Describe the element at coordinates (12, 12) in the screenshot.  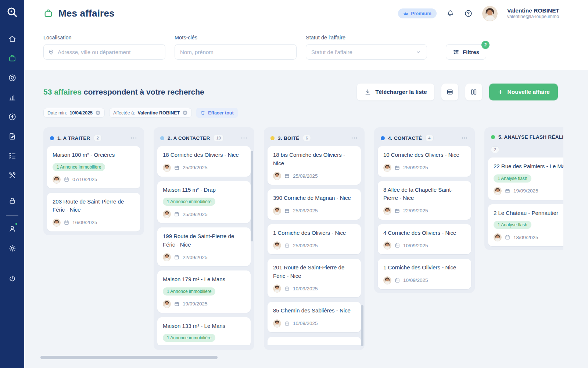
I see `loupe-logo-icon` at that location.